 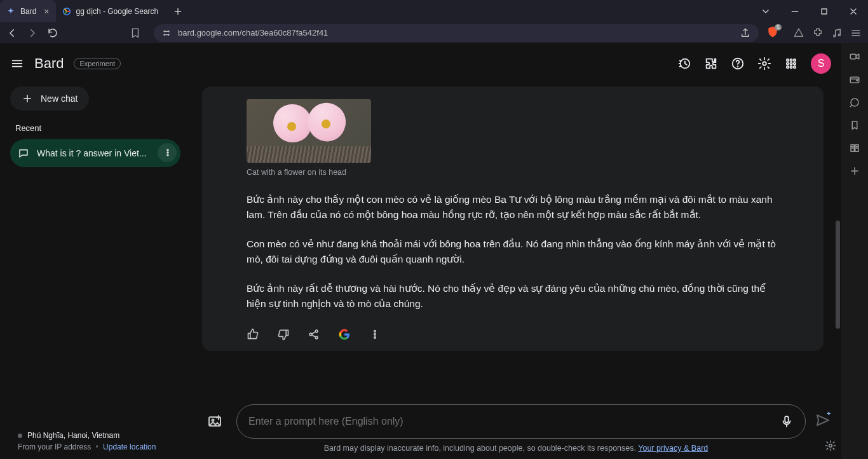 I want to click on from-ip-text: From your IP address, so click(x=55, y=447).